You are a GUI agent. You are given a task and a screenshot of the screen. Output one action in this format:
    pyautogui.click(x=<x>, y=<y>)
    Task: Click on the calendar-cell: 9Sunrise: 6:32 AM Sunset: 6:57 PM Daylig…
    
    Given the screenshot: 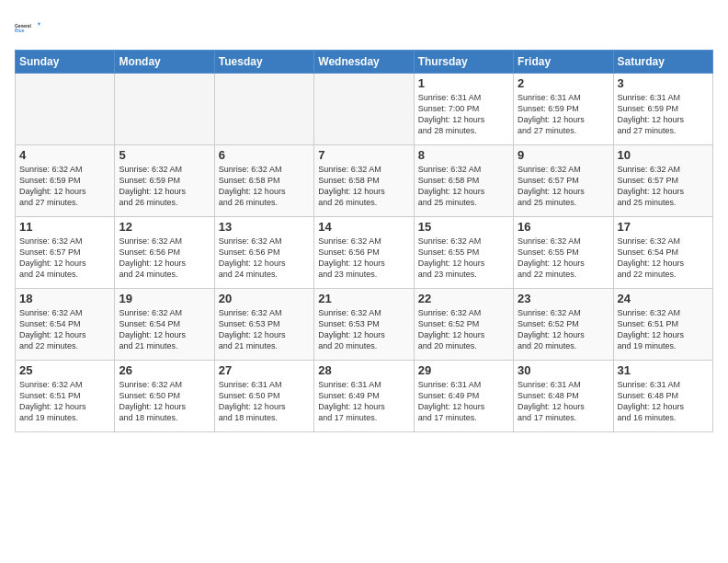 What is the action you would take?
    pyautogui.click(x=563, y=181)
    